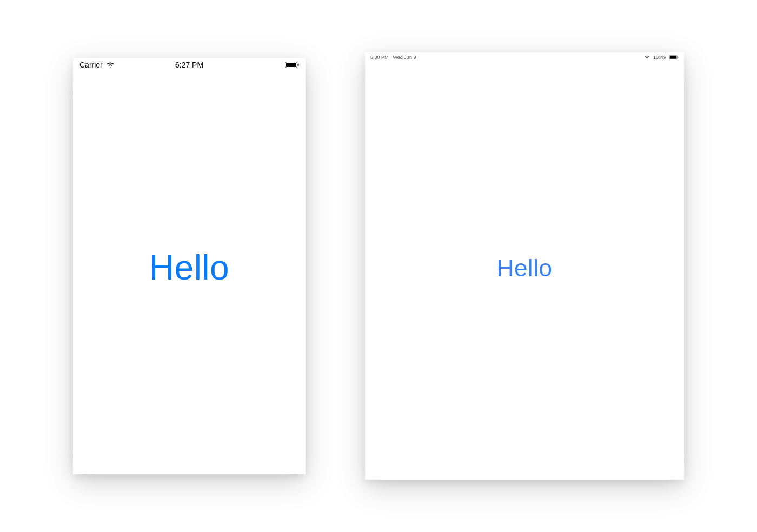 The image size is (757, 532). What do you see at coordinates (661, 57) in the screenshot?
I see `status-right: 100%` at bounding box center [661, 57].